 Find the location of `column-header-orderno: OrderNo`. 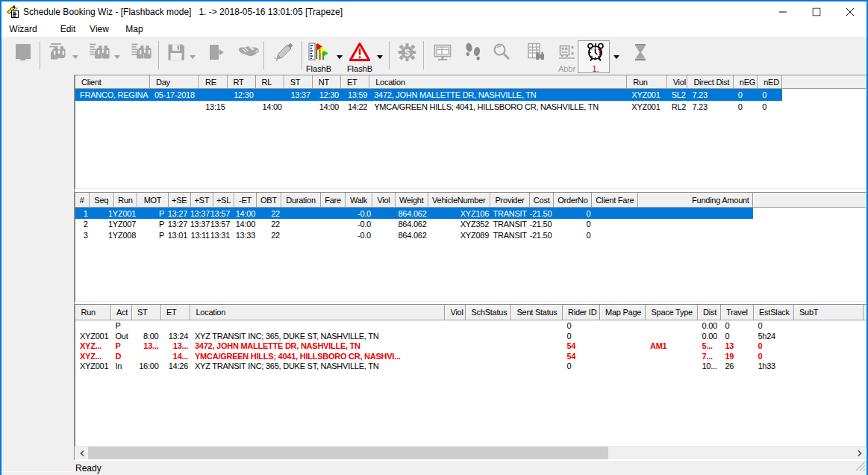

column-header-orderno: OrderNo is located at coordinates (573, 200).